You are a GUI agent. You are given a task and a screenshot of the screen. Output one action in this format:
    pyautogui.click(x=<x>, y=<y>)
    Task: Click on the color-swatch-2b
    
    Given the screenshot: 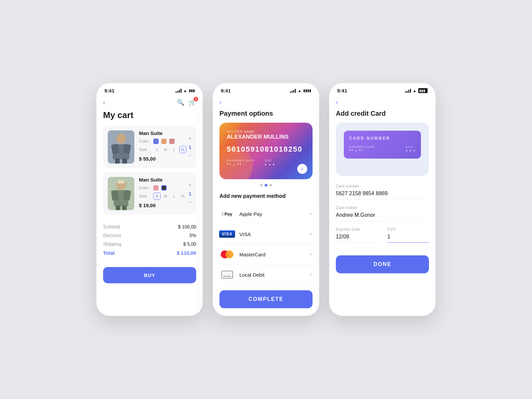 What is the action you would take?
    pyautogui.click(x=164, y=188)
    